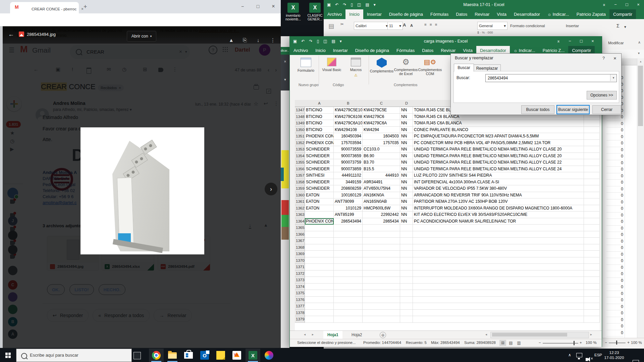 This screenshot has height=362, width=644. Describe the element at coordinates (300, 176) in the screenshot. I see `row-header: 1357` at that location.